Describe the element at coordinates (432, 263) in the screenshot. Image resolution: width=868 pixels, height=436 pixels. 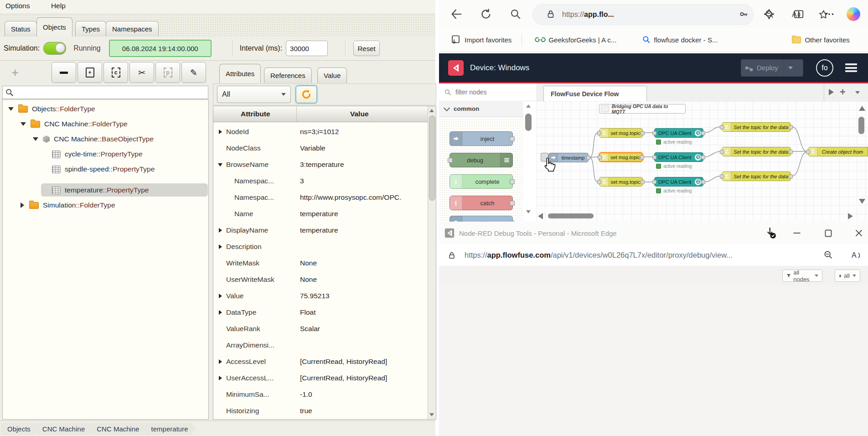
I see `table-scrollbar` at that location.